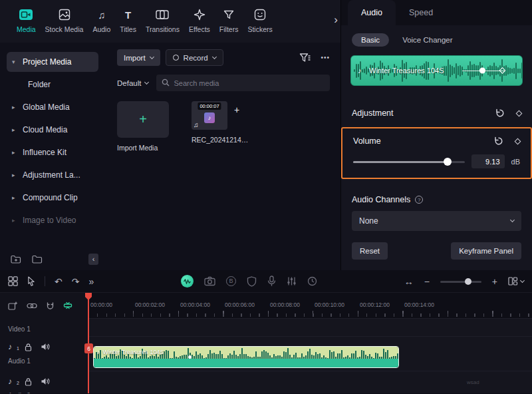 Image resolution: width=532 pixels, height=394 pixels. Describe the element at coordinates (370, 251) in the screenshot. I see `reset-button: Reset` at that location.